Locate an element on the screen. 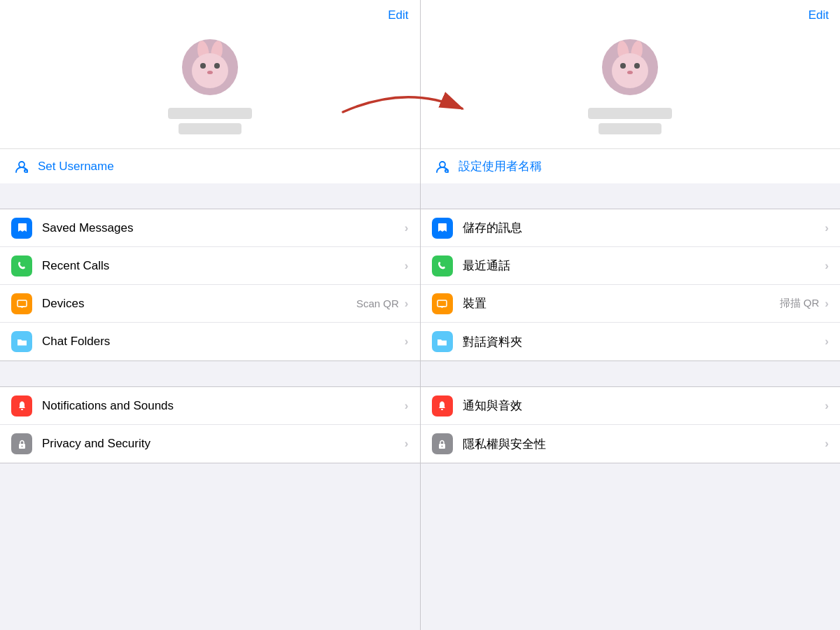  right-menu-item-recent-calls: 最近通話 › is located at coordinates (631, 266).